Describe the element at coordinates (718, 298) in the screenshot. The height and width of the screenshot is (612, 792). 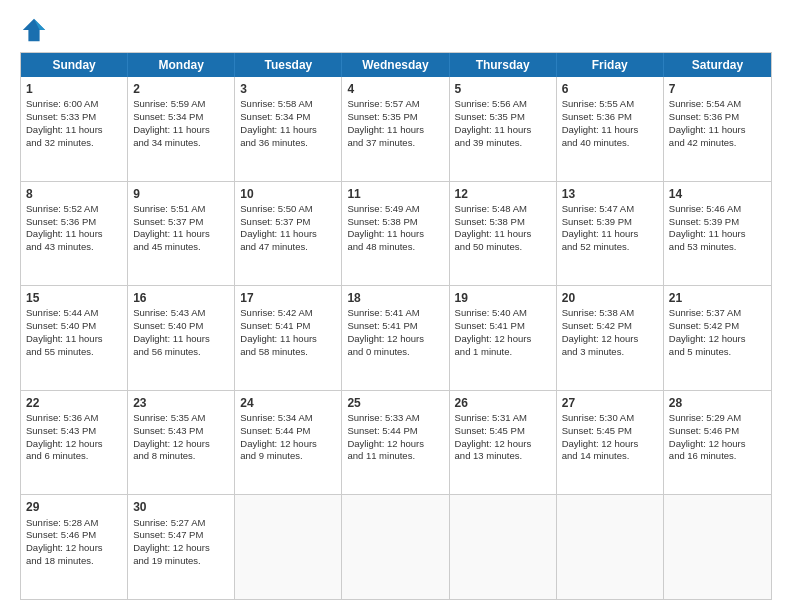
I see `day-number: 21` at that location.